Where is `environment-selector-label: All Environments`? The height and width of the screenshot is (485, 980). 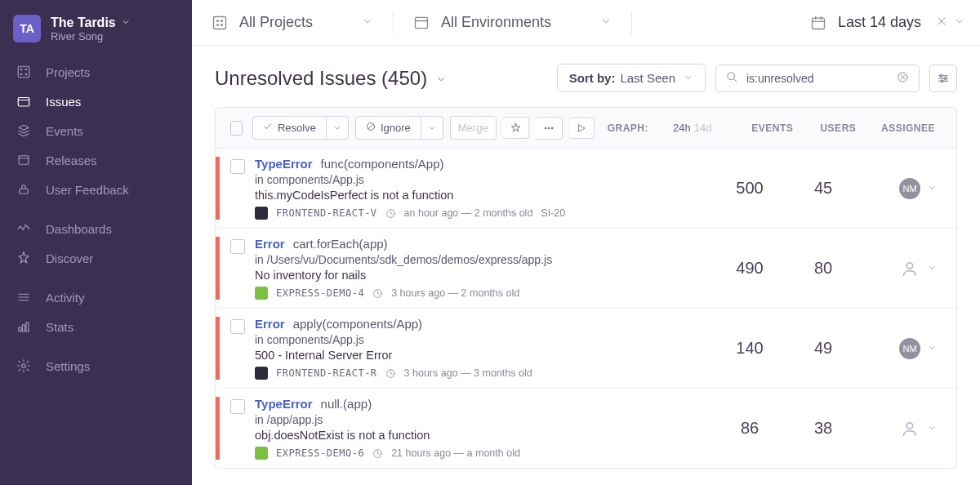
environment-selector-label: All Environments is located at coordinates (497, 23).